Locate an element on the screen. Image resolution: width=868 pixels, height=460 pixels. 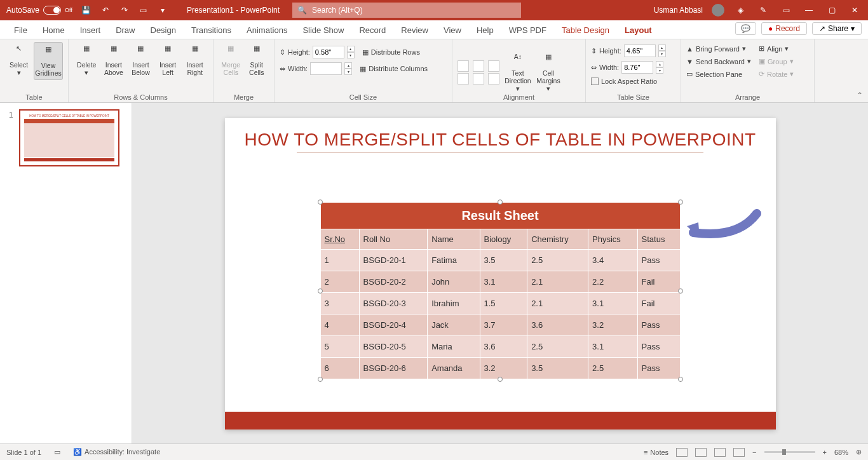
record-button: ●Record is located at coordinates (784, 29).